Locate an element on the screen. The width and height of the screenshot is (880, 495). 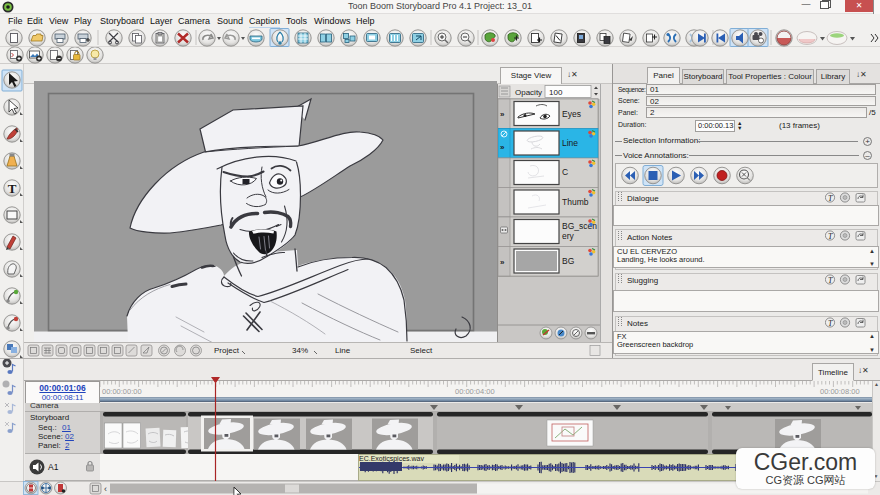
svg-text: Eyes is located at coordinates (572, 114).